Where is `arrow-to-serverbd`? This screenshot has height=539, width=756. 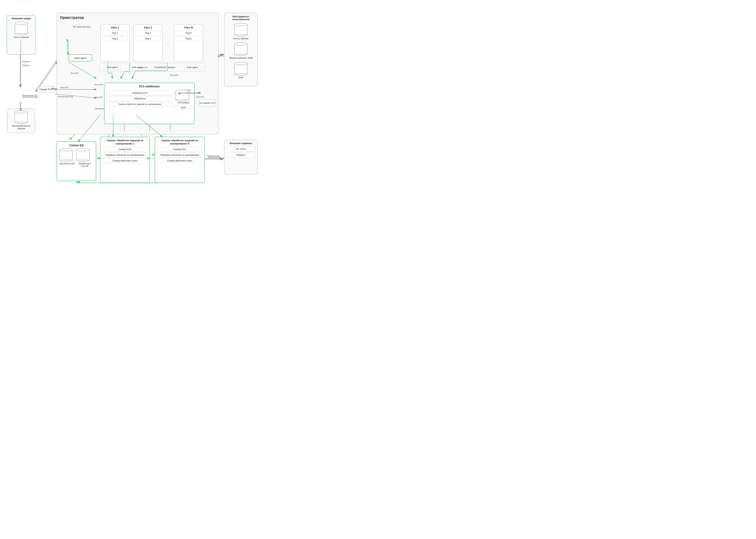
arrow-to-serverbd is located at coordinates (124, 128).